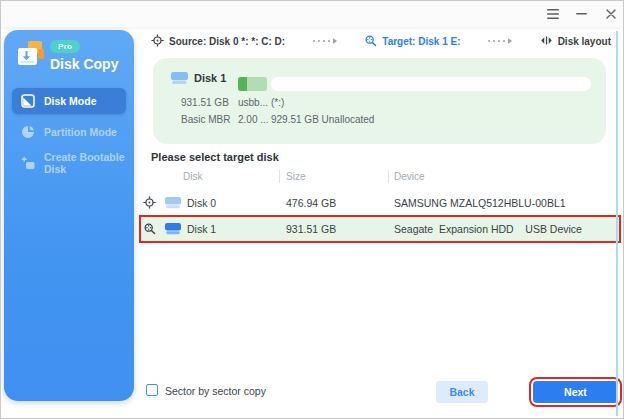 The image size is (624, 419). What do you see at coordinates (28, 132) in the screenshot?
I see `partition-mode-icon` at bounding box center [28, 132].